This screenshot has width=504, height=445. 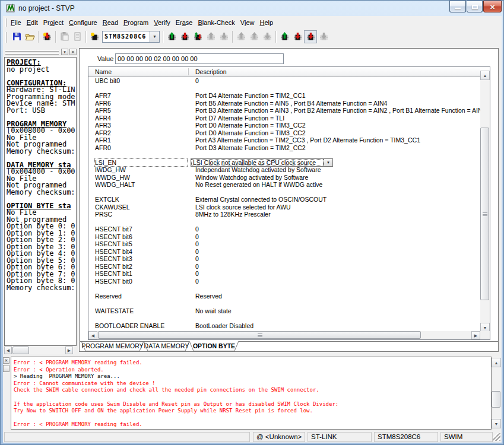 I want to click on minimize-button, so click(x=458, y=7).